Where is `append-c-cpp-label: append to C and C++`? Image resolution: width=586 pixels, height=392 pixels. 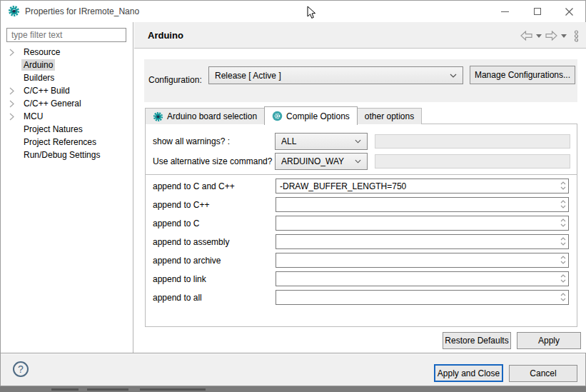
append-c-cpp-label: append to C and C++ is located at coordinates (194, 186).